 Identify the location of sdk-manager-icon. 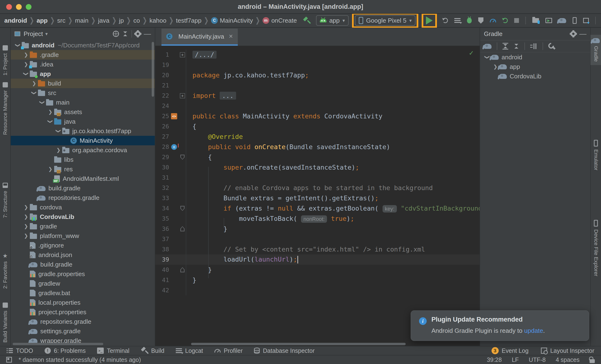
(586, 20).